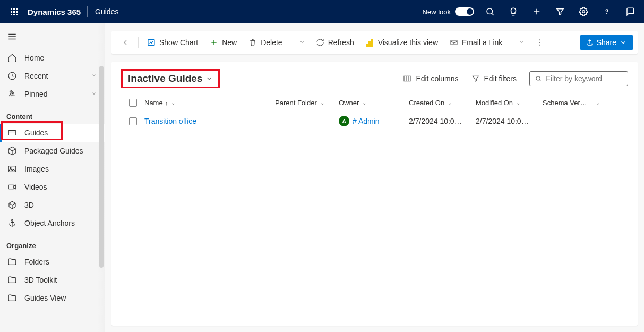  I want to click on visualize-button: Visualize this view, so click(402, 42).